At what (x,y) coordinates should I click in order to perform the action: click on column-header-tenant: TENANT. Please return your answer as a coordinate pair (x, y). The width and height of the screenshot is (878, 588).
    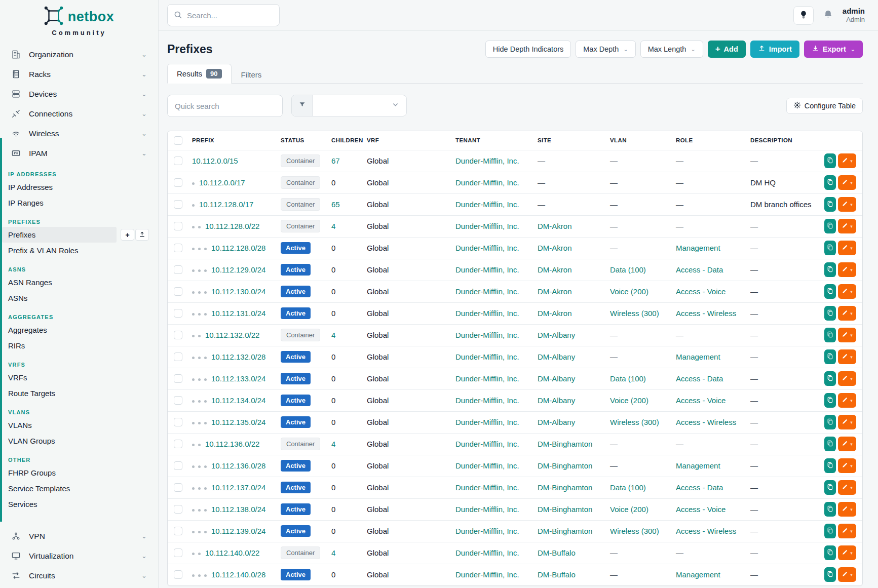
    Looking at the image, I should click on (492, 141).